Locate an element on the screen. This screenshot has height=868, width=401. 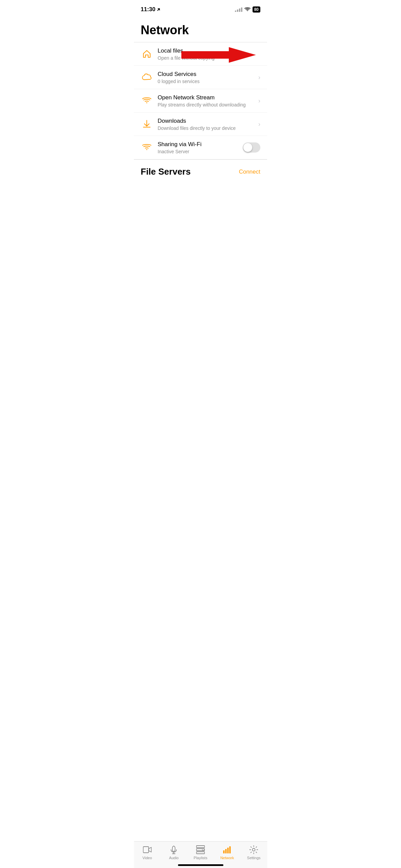
network-stream-icon is located at coordinates (147, 101).